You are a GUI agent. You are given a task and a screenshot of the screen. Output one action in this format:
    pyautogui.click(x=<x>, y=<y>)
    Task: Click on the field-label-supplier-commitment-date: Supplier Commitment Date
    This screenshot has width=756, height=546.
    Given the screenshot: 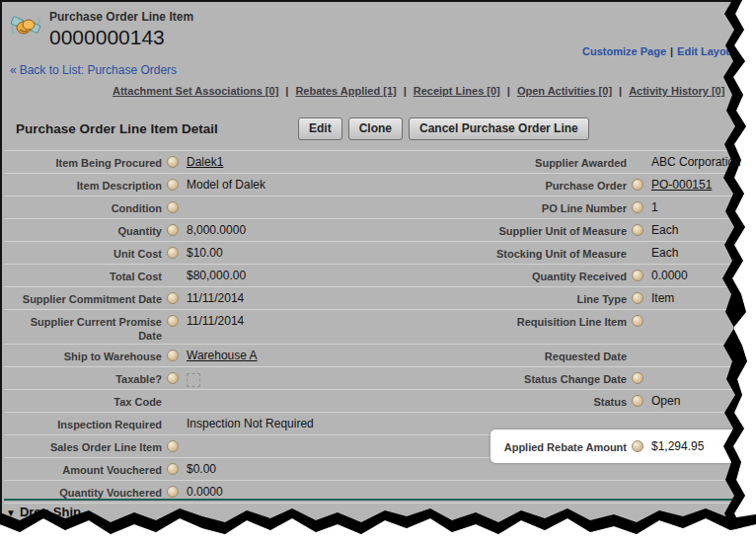 What is the action you would take?
    pyautogui.click(x=83, y=298)
    